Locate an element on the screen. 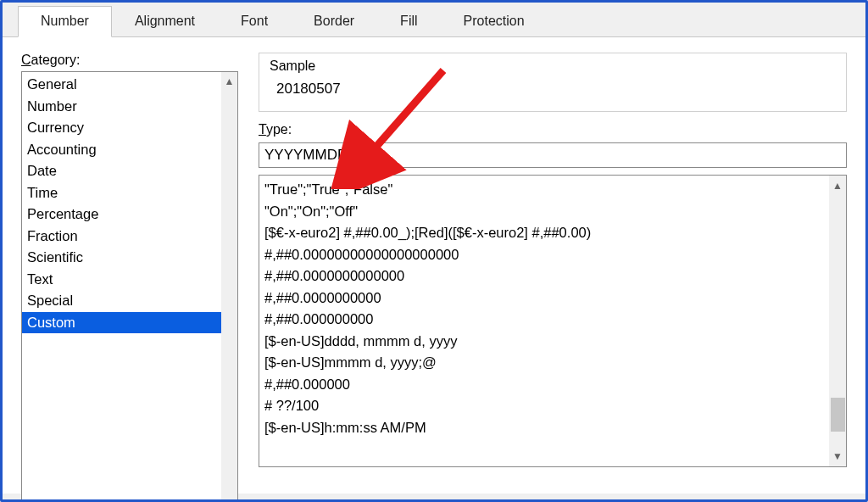  category-item-general: General is located at coordinates (122, 85).